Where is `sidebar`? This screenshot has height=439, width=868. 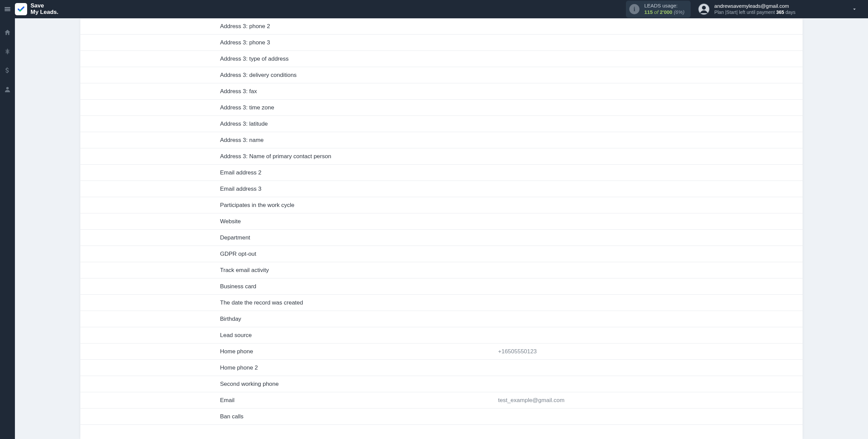
sidebar is located at coordinates (7, 229).